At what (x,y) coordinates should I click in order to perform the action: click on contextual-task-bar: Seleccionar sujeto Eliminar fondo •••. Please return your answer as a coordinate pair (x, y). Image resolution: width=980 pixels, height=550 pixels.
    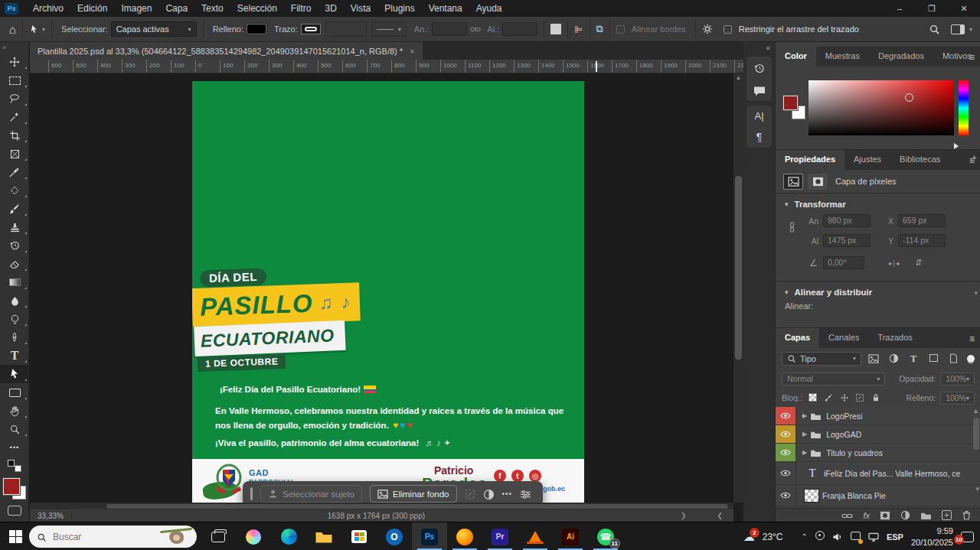
    Looking at the image, I should click on (393, 492).